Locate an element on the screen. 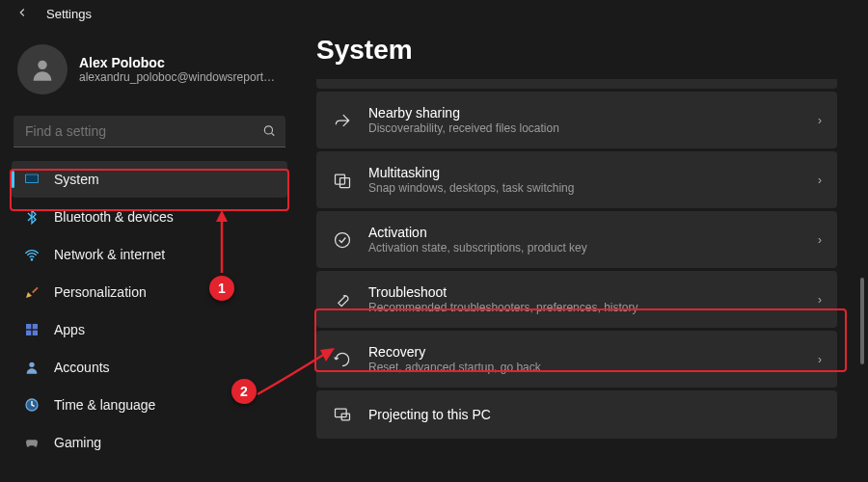 This screenshot has height=482, width=868. search-input is located at coordinates (149, 131).